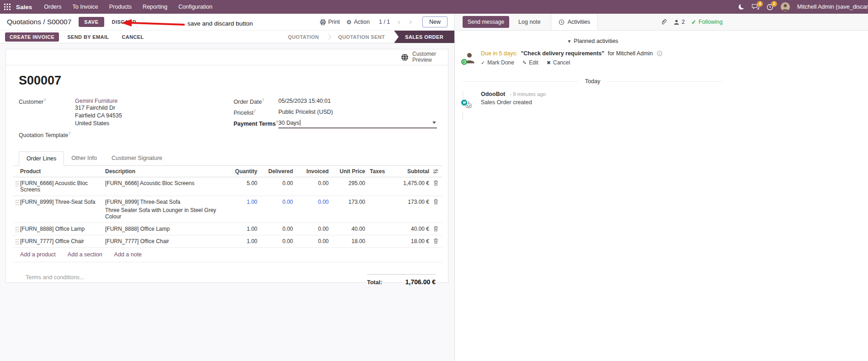 The height and width of the screenshot is (361, 868). I want to click on add-product-link: Add a product, so click(38, 255).